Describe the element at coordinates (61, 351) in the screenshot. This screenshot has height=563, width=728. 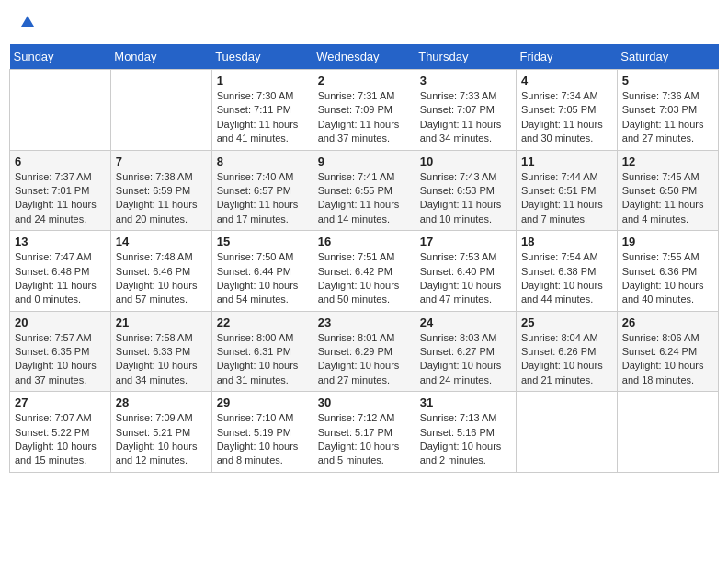
I see `day-cell: 20Sunrise: 7:57 AM Sunset: 6:35 PM Dayli…` at that location.